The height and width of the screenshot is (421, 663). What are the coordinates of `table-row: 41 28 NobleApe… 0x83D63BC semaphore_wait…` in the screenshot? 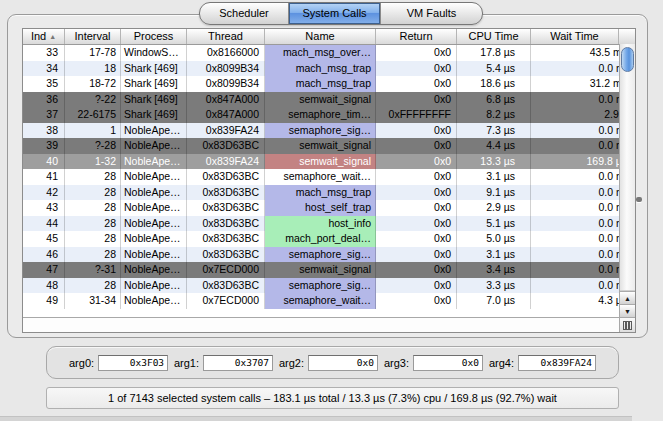 It's located at (329, 177).